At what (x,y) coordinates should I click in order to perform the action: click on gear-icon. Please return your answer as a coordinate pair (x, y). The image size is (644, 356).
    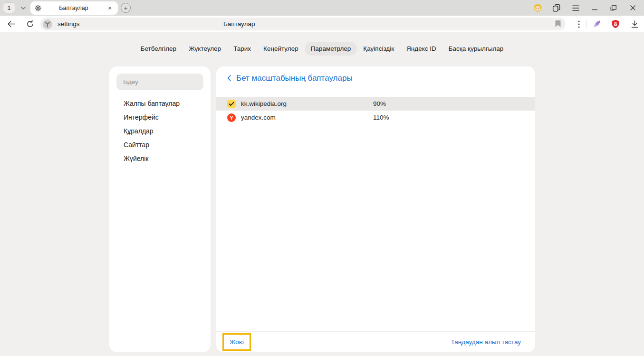
    Looking at the image, I should click on (38, 8).